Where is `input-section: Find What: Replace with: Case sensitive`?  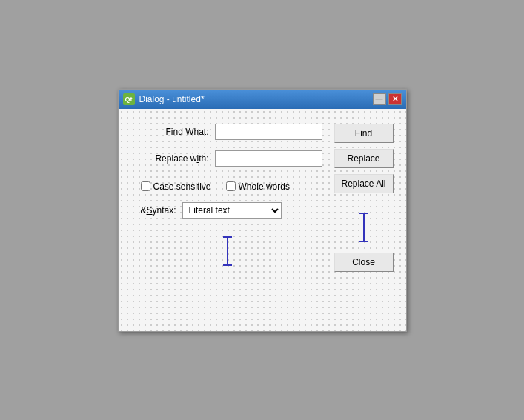
input-section: Find What: Replace with: Case sensitive is located at coordinates (228, 199).